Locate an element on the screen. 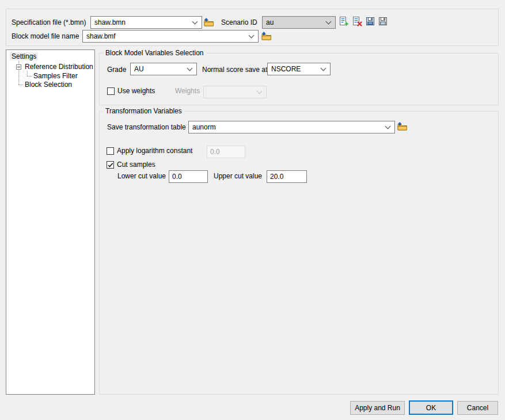 This screenshot has height=420, width=505. tree-item-block-selection: Block Selection is located at coordinates (48, 85).